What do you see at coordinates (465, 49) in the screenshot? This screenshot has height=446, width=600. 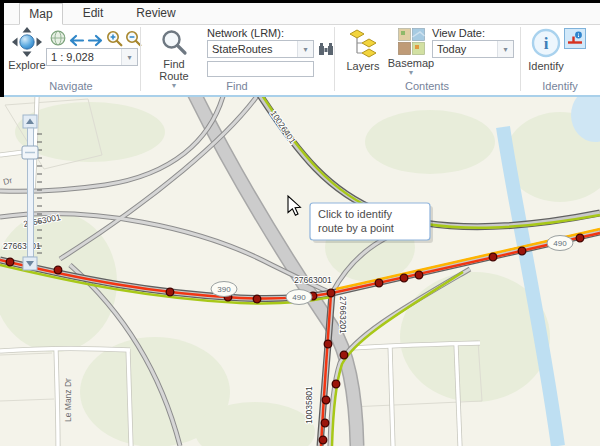 I see `view-date-value: Today` at bounding box center [465, 49].